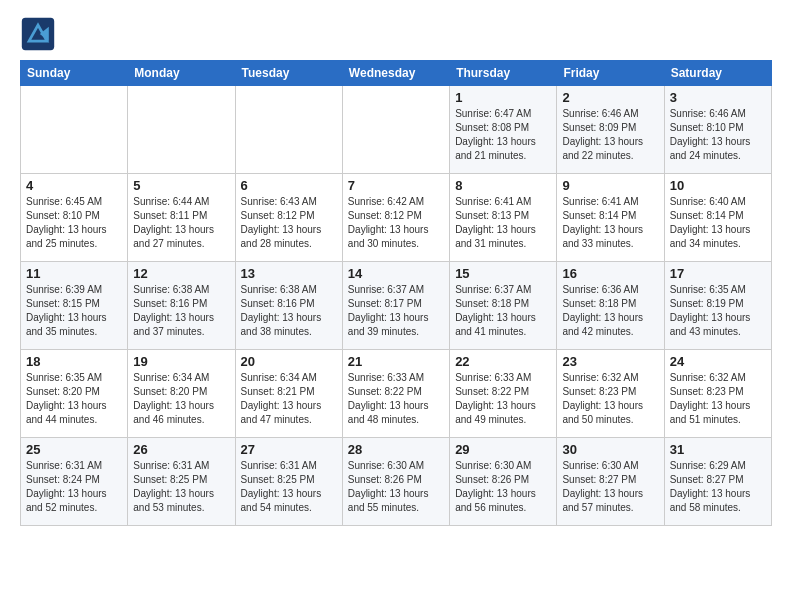  Describe the element at coordinates (182, 74) in the screenshot. I see `weekday-header-monday: Monday` at that location.